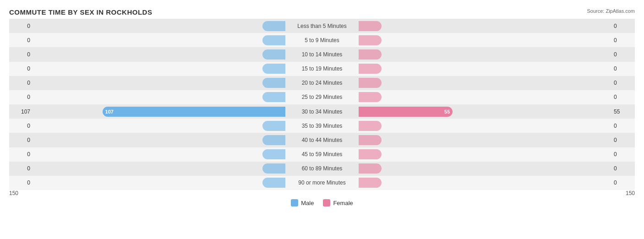 Image resolution: width=644 pixels, height=239 pixels. What do you see at coordinates (327, 203) in the screenshot?
I see `female-swatch` at bounding box center [327, 203].